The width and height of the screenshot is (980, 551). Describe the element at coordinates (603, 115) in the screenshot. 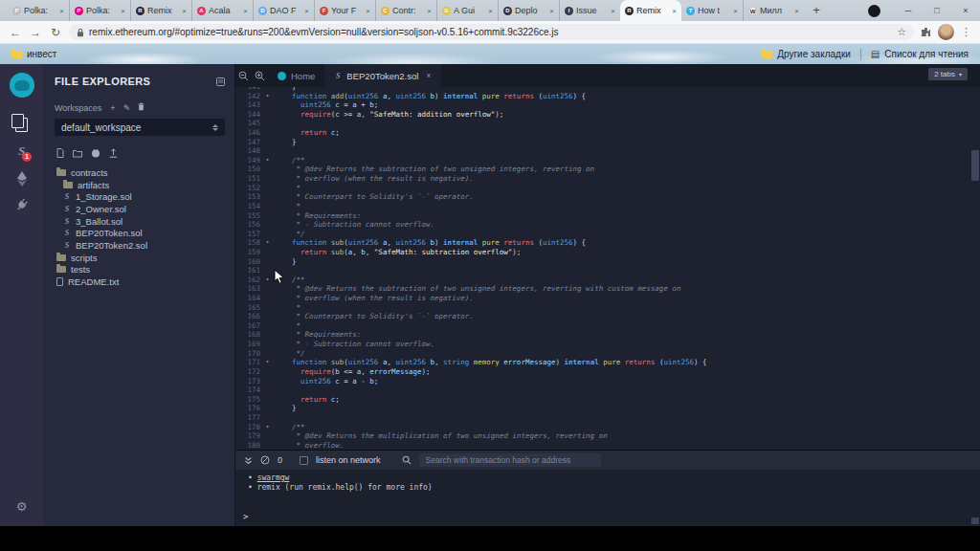

I see `code-line: 144 require(c >= a, "SafeMath: addition …` at that location.